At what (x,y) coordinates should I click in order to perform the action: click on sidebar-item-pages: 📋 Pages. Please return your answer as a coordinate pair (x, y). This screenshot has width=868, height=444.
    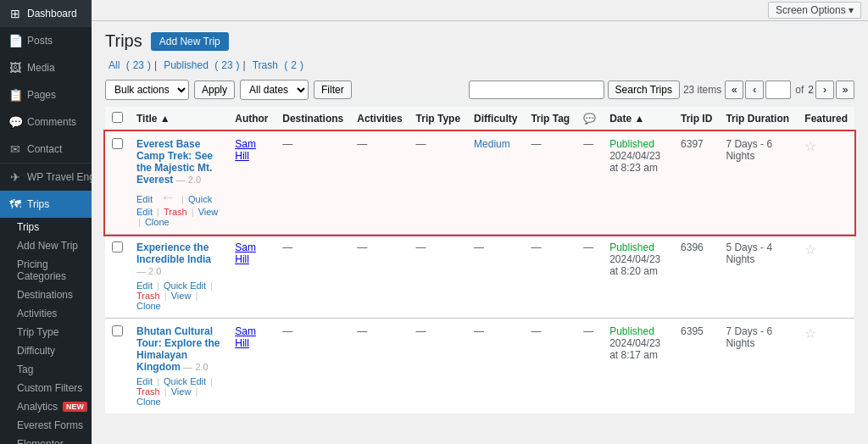
    Looking at the image, I should click on (46, 95).